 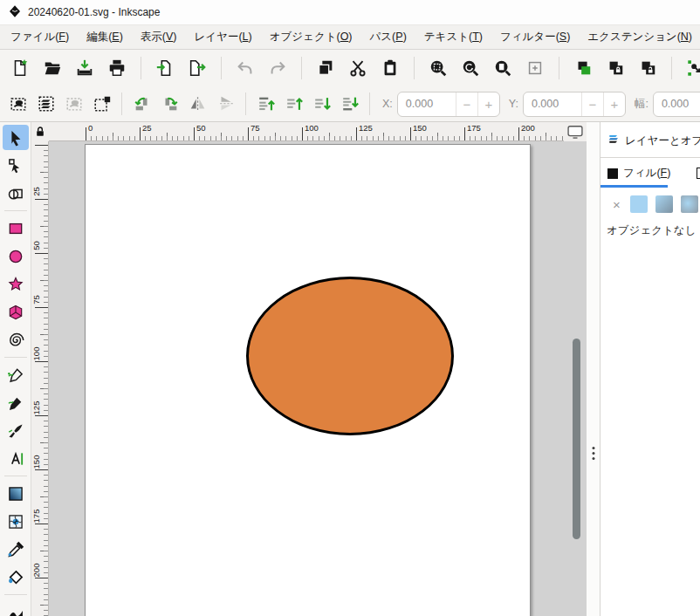 I want to click on tool-mesh-button, so click(x=16, y=522).